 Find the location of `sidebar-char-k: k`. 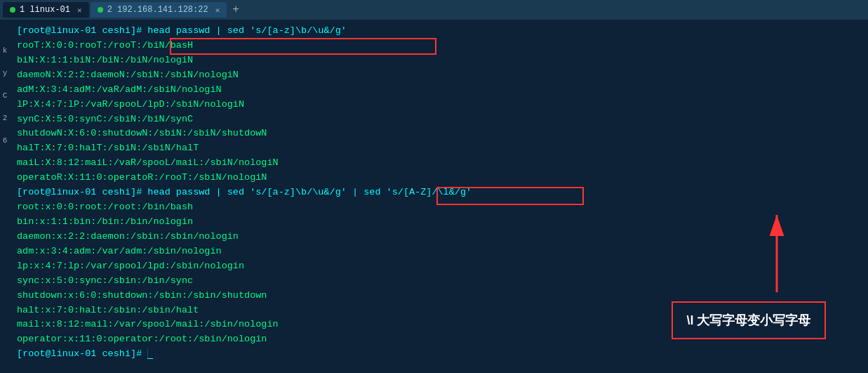

sidebar-char-k: k is located at coordinates (6, 51).